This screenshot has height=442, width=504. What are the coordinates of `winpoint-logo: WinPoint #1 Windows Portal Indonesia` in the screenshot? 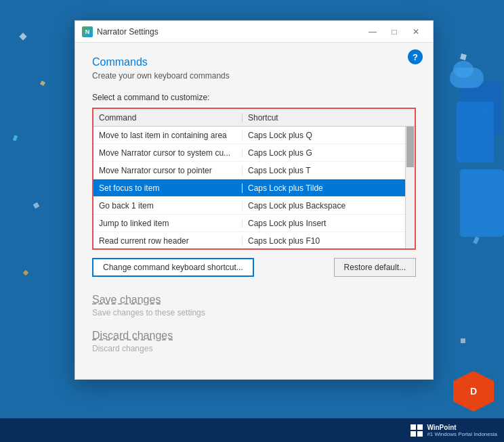 It's located at (454, 430).